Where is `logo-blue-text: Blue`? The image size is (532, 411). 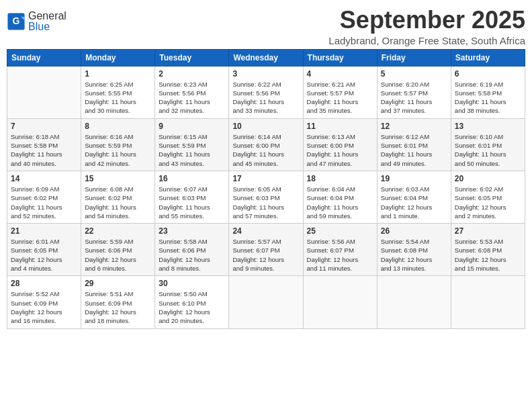
logo-blue-text: Blue is located at coordinates (39, 27).